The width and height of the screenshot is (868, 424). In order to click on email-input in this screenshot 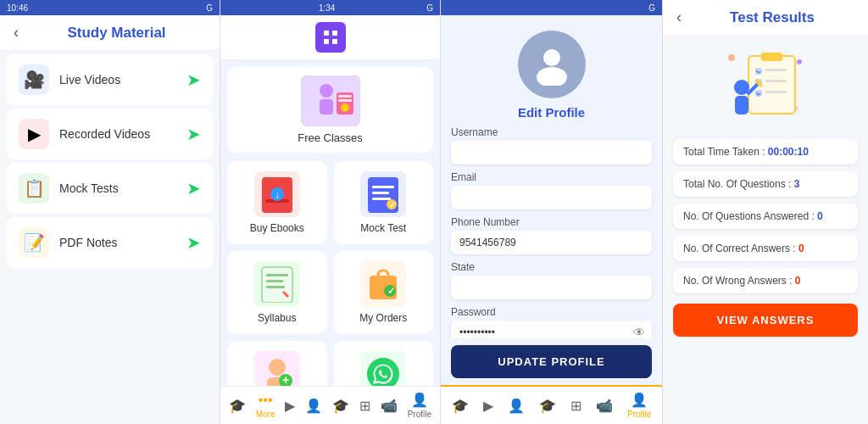, I will do `click(551, 198)`.